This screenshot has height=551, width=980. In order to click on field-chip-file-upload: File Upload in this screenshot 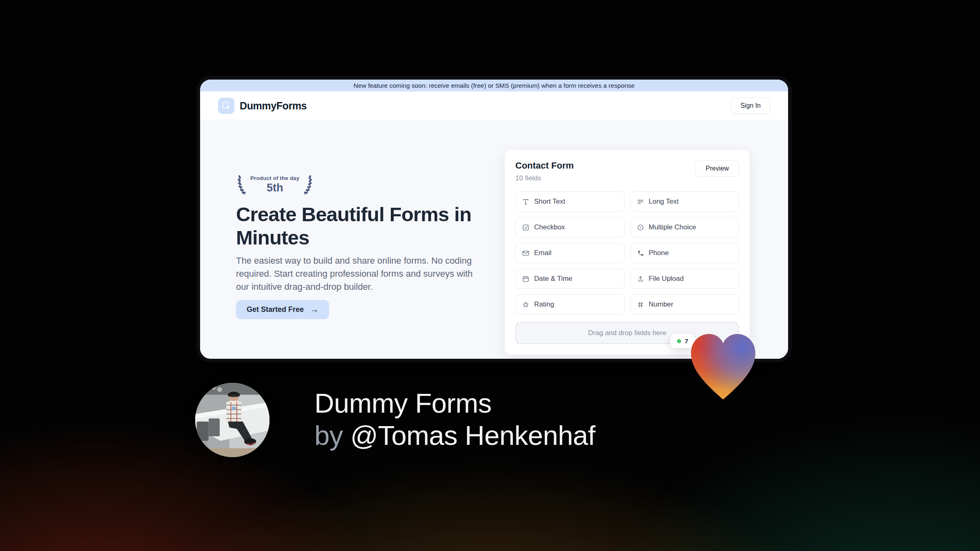, I will do `click(685, 279)`.